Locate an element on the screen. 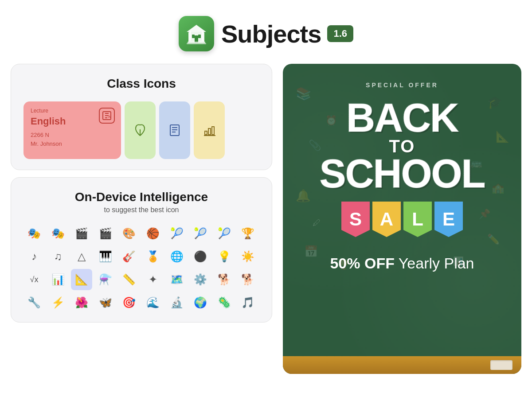 The height and width of the screenshot is (412, 532). icon-bulb: 💡 is located at coordinates (224, 257).